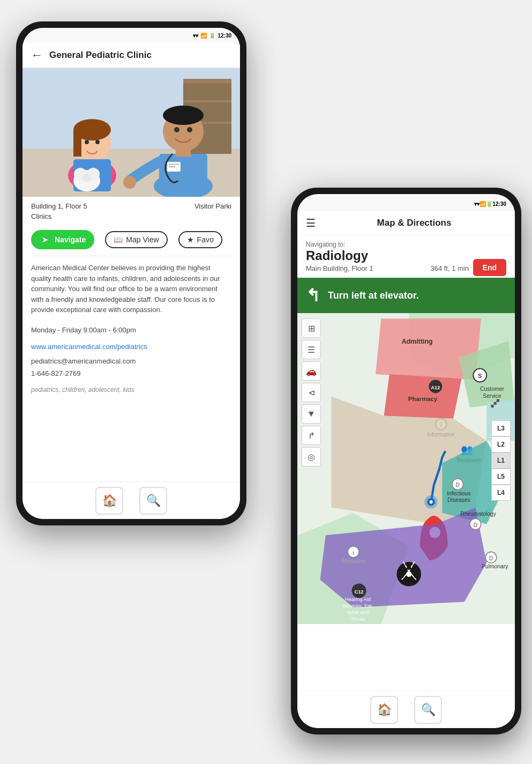  What do you see at coordinates (480, 376) in the screenshot?
I see `svg-text: S` at bounding box center [480, 376].